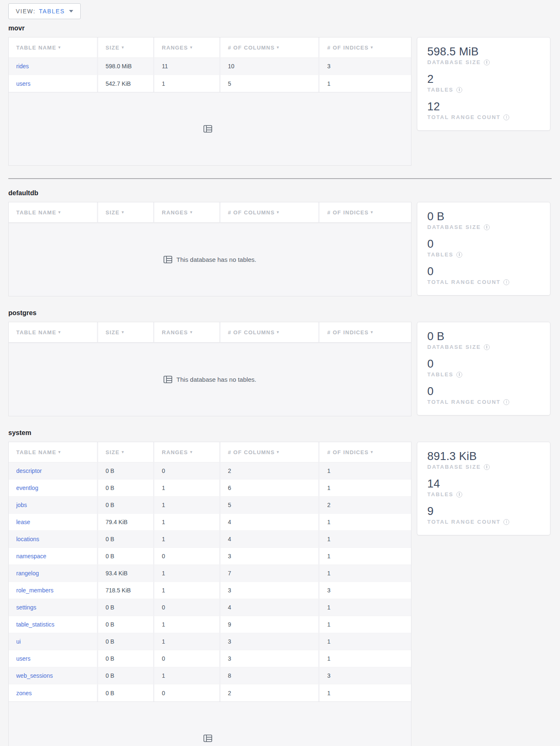 This screenshot has width=560, height=746. I want to click on table-icon, so click(208, 129).